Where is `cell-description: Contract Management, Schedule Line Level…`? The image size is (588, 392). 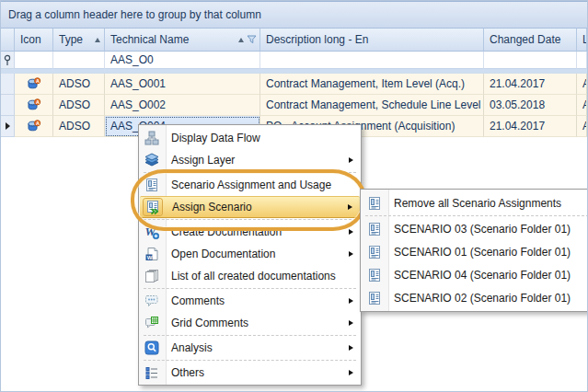
cell-description: Contract Management, Schedule Line Level… is located at coordinates (372, 105).